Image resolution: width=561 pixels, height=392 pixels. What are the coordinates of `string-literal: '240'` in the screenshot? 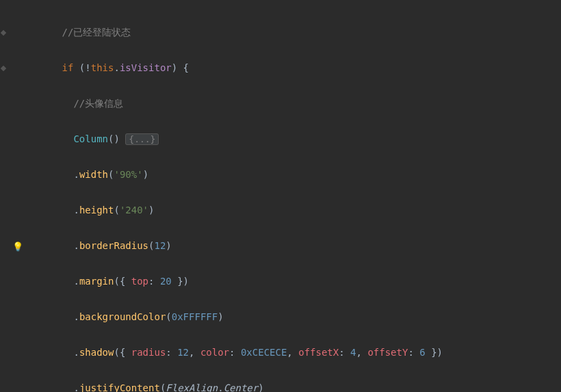 It's located at (134, 210).